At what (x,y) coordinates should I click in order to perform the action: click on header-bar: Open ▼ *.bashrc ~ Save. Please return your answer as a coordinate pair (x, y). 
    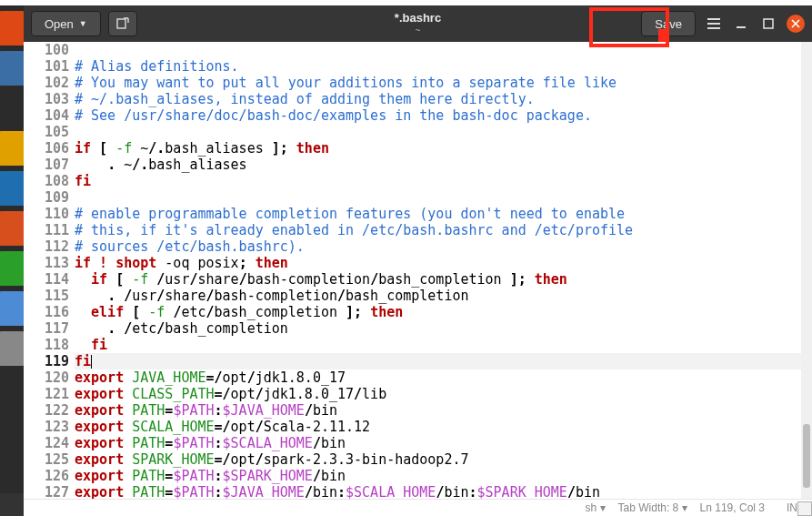
    Looking at the image, I should click on (418, 24).